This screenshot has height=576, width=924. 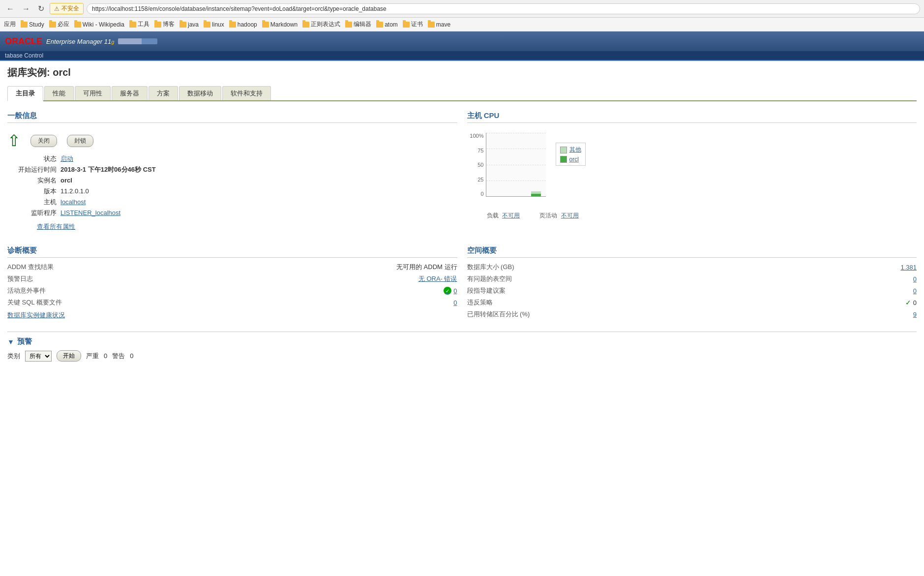 I want to click on cpu-chart-area: 100% 75 50 25 0, so click(x=692, y=170).